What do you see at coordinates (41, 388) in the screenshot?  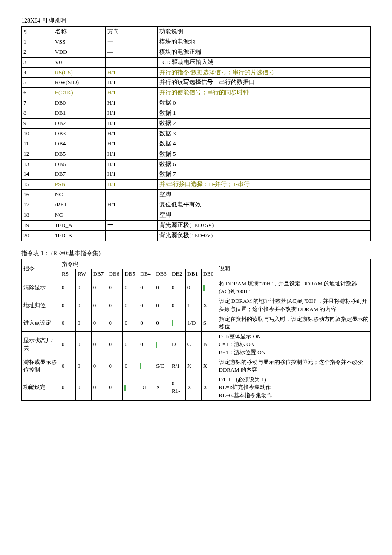 I see `instruction-name: 功能设定` at bounding box center [41, 388].